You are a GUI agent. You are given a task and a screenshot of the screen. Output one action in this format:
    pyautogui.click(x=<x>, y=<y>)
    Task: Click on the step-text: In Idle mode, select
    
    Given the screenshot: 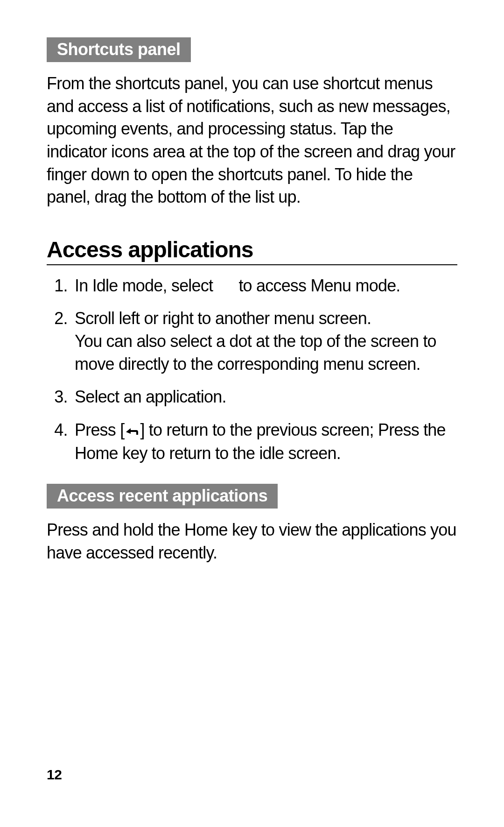 What is the action you would take?
    pyautogui.click(x=146, y=286)
    